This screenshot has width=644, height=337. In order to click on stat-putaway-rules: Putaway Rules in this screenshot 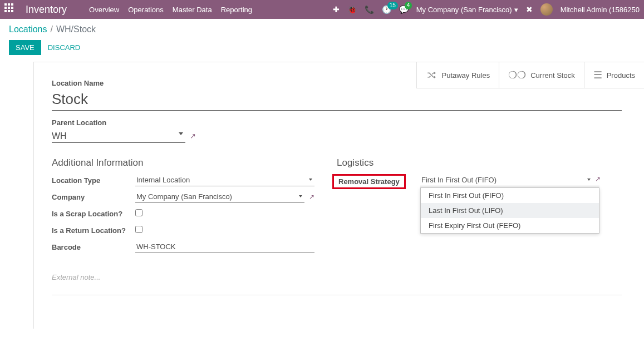, I will do `click(458, 75)`.